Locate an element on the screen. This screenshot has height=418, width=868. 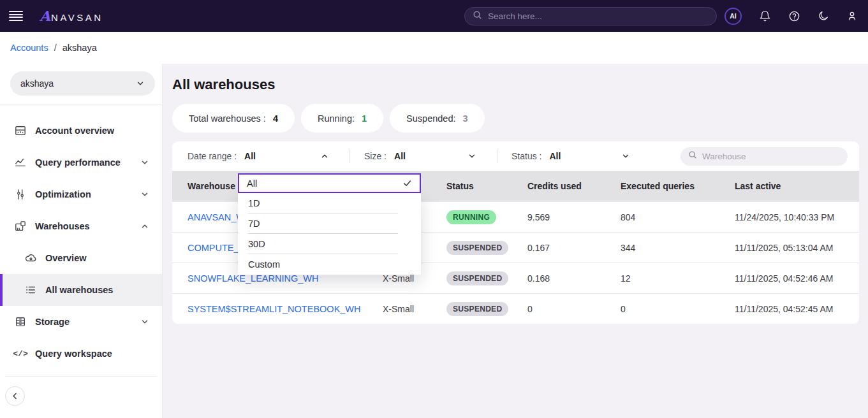
date-range-filter: Date range : All is located at coordinates (261, 156).